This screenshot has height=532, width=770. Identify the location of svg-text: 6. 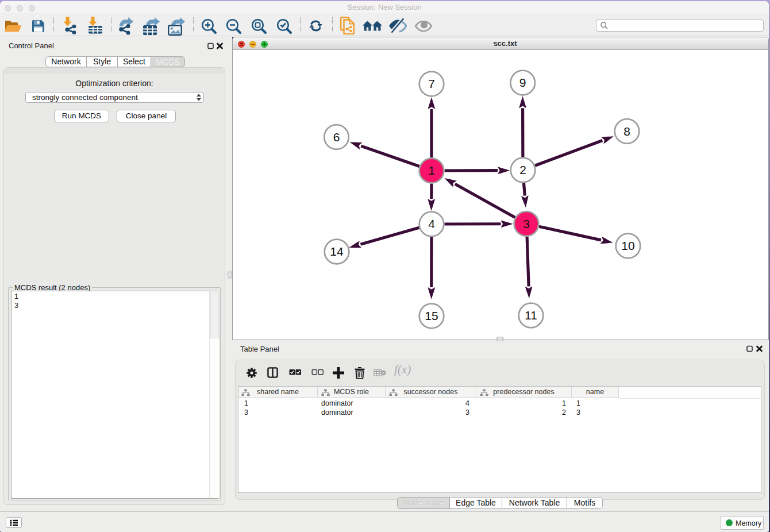
(337, 137).